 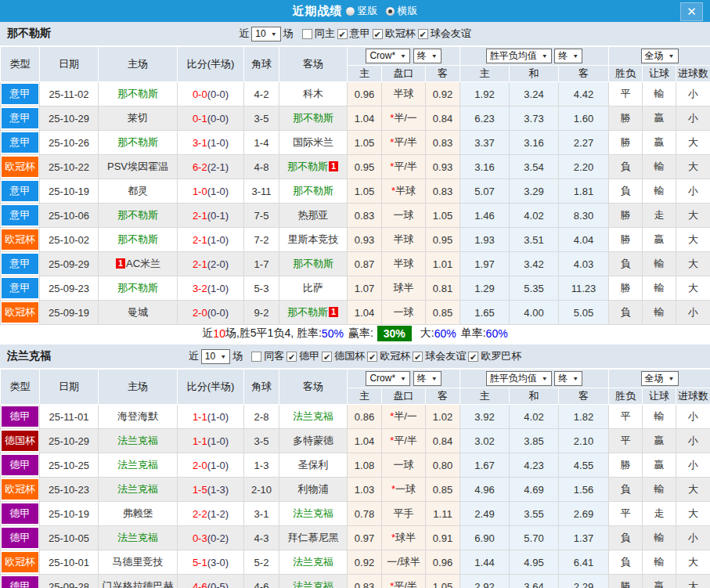 I want to click on league-type-cell: 德甲, so click(x=20, y=514).